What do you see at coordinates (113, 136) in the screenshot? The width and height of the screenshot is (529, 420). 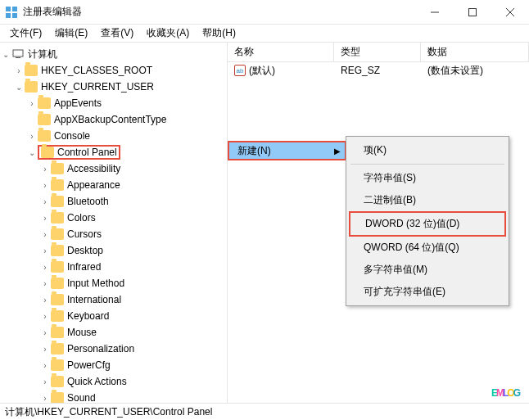 I see `tree-item: Console` at bounding box center [113, 136].